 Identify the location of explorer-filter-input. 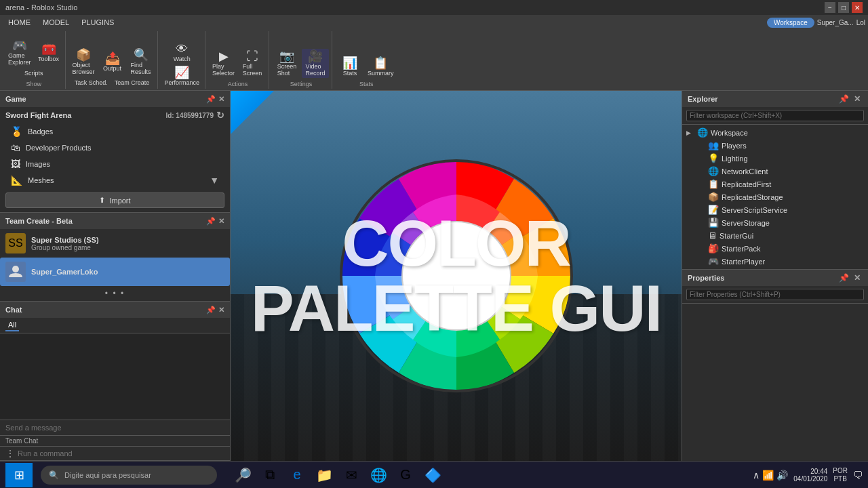
(775, 115).